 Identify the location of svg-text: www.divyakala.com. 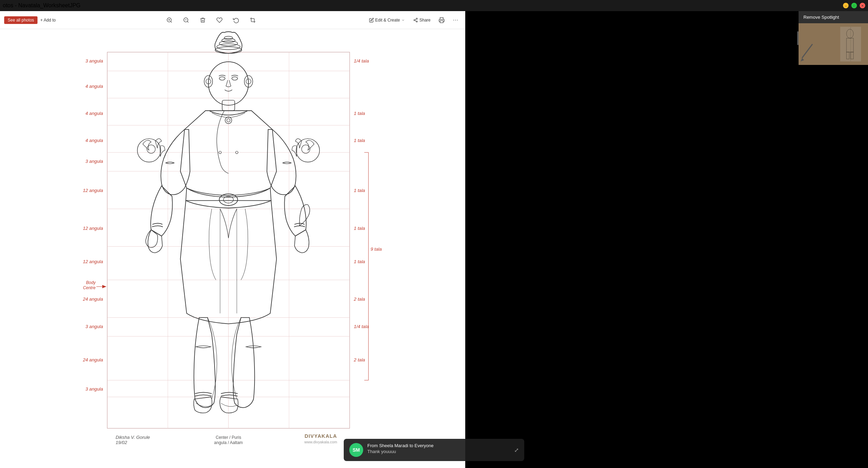
(320, 442).